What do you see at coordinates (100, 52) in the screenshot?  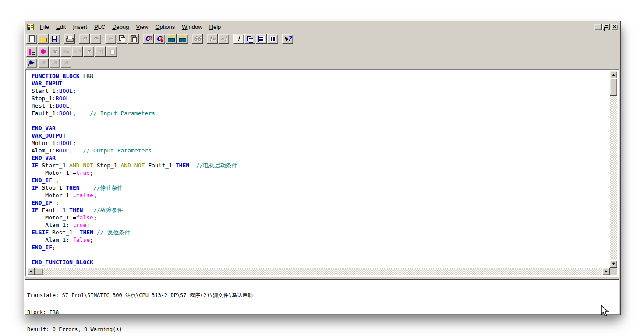 I see `step-into-button` at bounding box center [100, 52].